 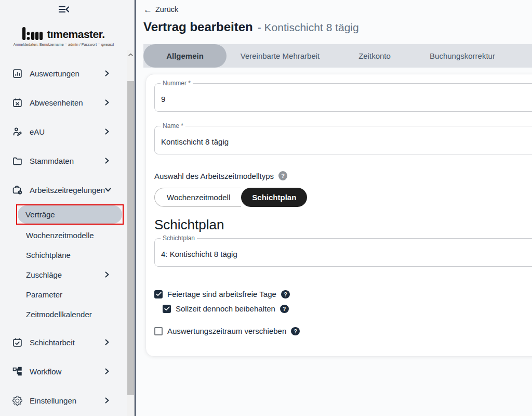 What do you see at coordinates (343, 140) in the screenshot?
I see `name-field: Name *` at bounding box center [343, 140].